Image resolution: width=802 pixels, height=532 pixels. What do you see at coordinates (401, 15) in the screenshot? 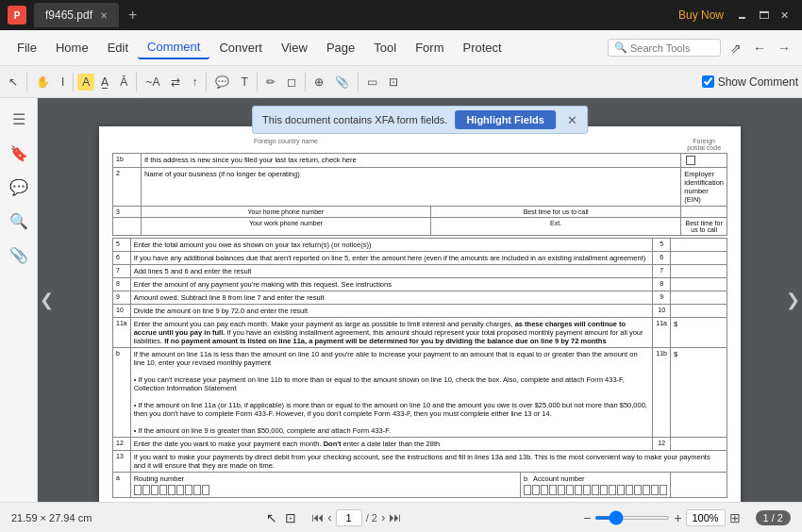
I see `title-bar: P f9465.pdf ✕ + Buy Now 🗕 🗖 ✕` at bounding box center [401, 15].